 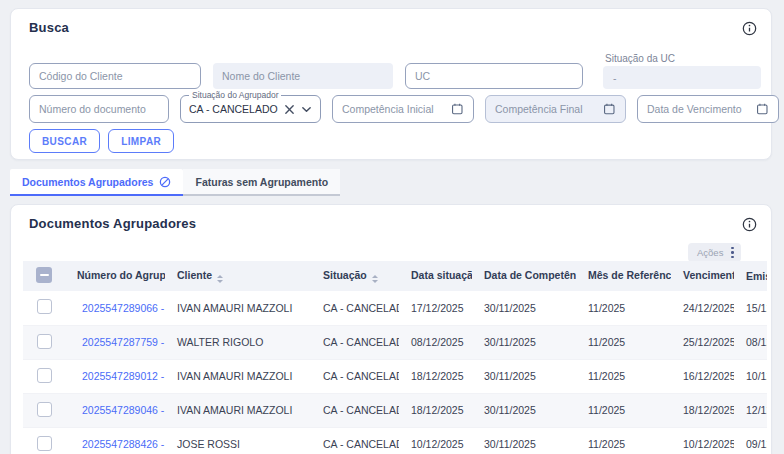 I want to click on document-number-input, so click(x=99, y=109).